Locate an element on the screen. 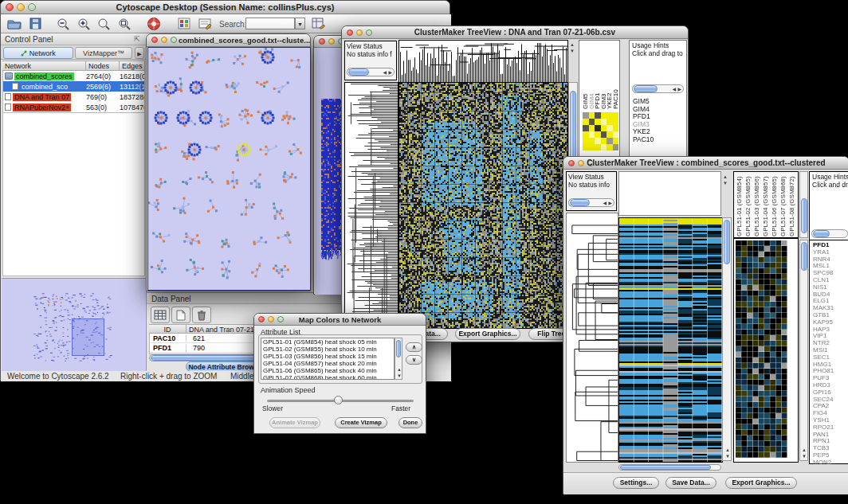 Image resolution: width=848 pixels, height=504 pixels. gene-label: RPO21 is located at coordinates (830, 428).